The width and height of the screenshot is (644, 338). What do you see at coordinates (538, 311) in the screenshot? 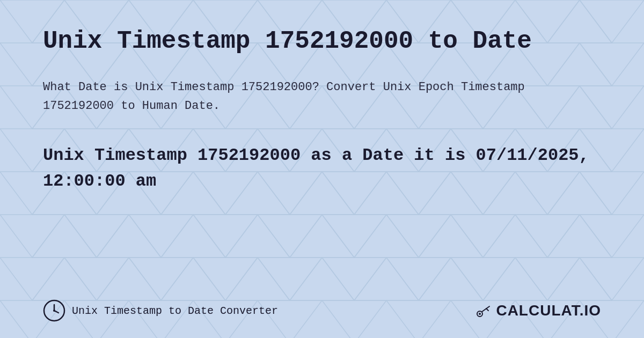
I see `calculat-logo: CALCULAT.IO` at bounding box center [538, 311].